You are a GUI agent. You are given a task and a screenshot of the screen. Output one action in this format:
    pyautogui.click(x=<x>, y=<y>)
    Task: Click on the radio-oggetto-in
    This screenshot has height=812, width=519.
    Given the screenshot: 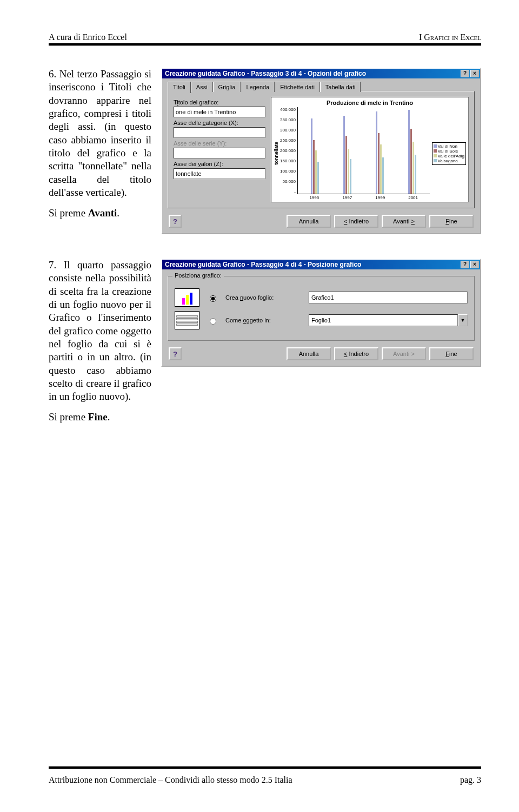 What is the action you would take?
    pyautogui.click(x=213, y=321)
    